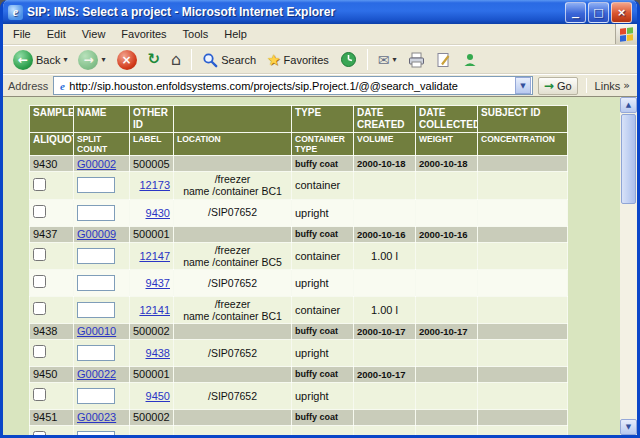  What do you see at coordinates (154, 310) in the screenshot?
I see `aliquot-label-link: 12141` at bounding box center [154, 310].